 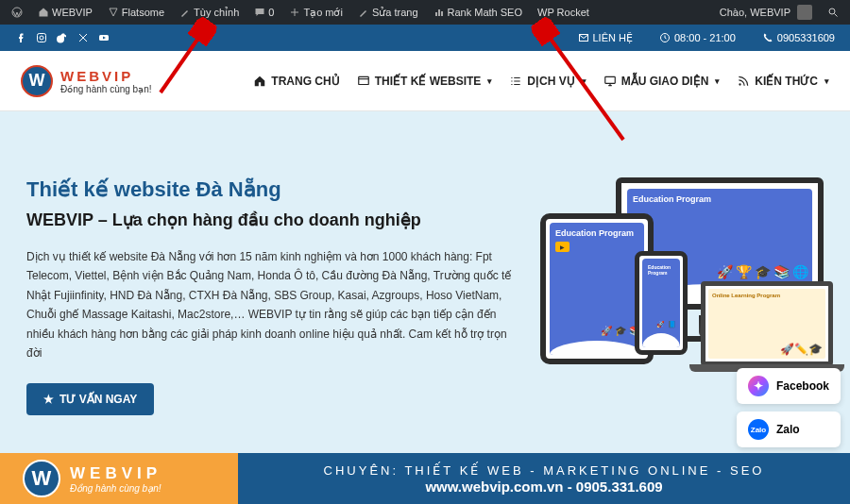 I want to click on search-icon, so click(x=833, y=12).